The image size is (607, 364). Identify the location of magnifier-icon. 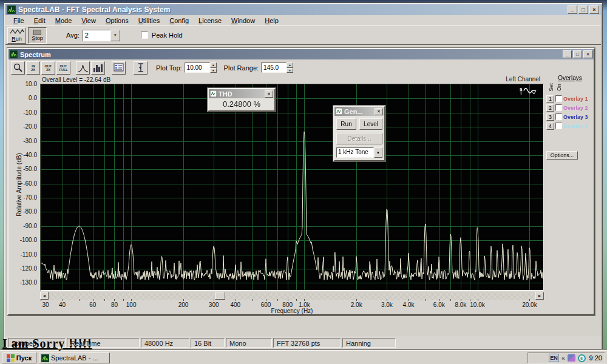
(18, 68).